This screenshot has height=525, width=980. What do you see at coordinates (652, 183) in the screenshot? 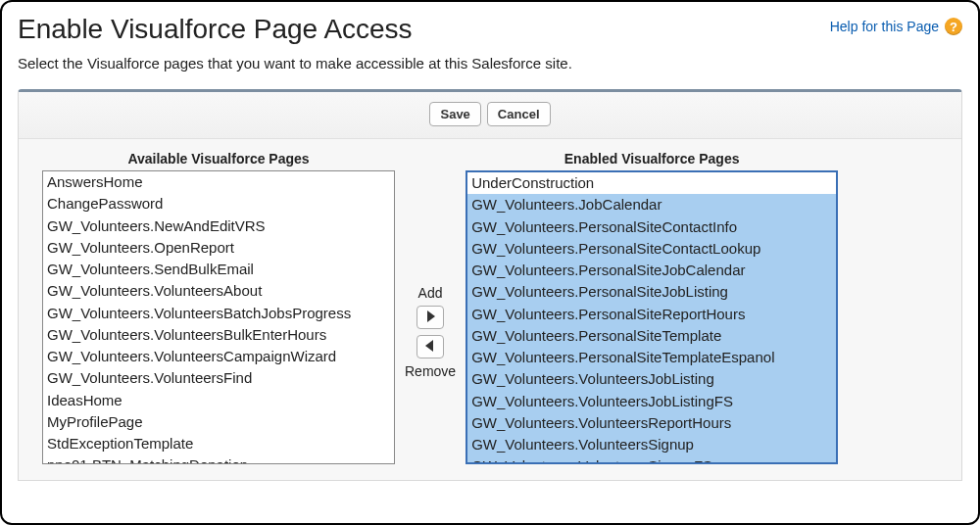
I see `list-item: UnderConstruction` at bounding box center [652, 183].